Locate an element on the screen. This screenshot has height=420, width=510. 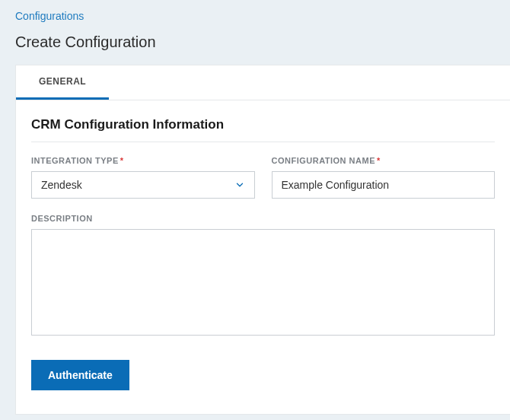
configuration-name-input is located at coordinates (384, 185).